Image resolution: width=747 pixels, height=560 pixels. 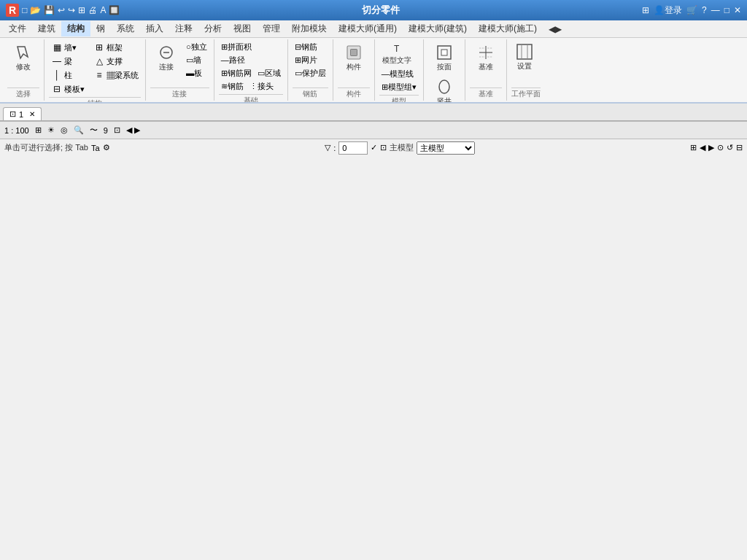 What do you see at coordinates (236, 47) in the screenshot?
I see `ribbon-btn-tiledarea: ⊞拼面积` at bounding box center [236, 47].